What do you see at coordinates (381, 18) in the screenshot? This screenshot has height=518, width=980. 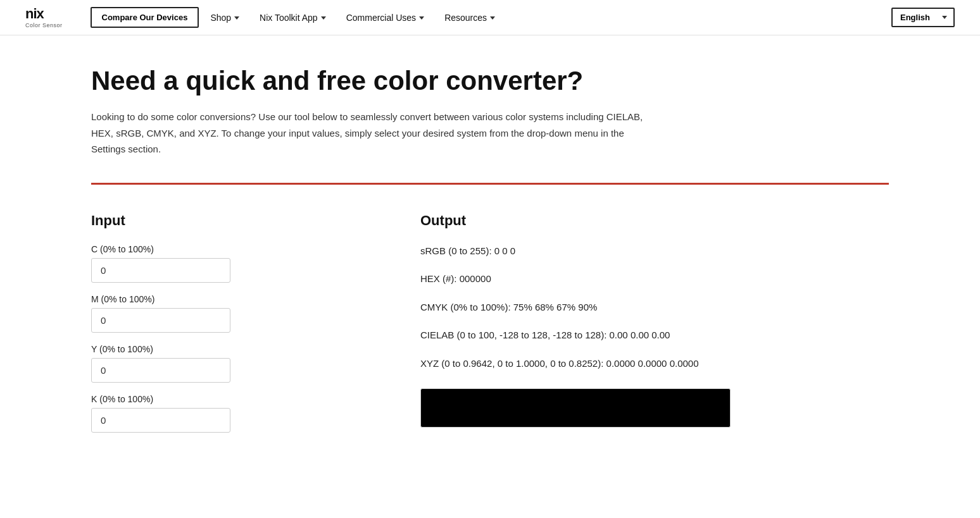 I see `commercial-label: Commercial Uses` at bounding box center [381, 18].